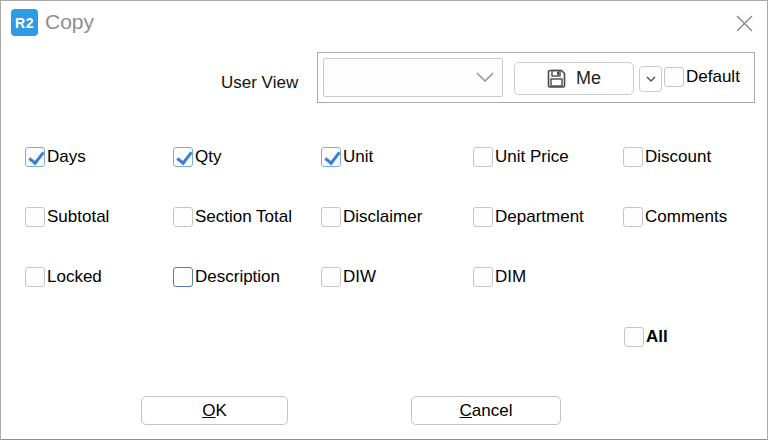 Image resolution: width=768 pixels, height=440 pixels. Describe the element at coordinates (483, 157) in the screenshot. I see `checkbox-unit-price` at that location.